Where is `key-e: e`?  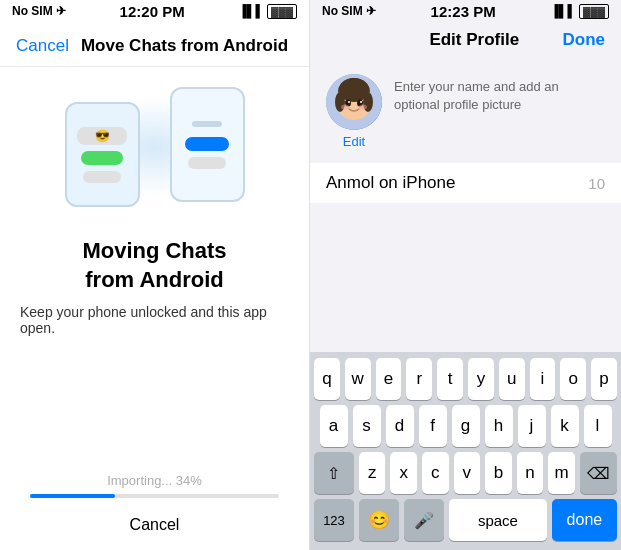
key-e: e is located at coordinates (389, 379).